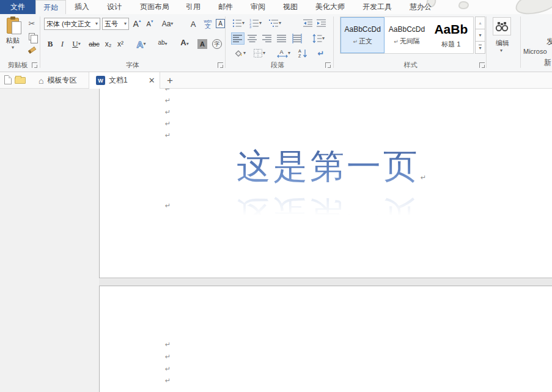 Image resolution: width=552 pixels, height=392 pixels. Describe the element at coordinates (8, 80) in the screenshot. I see `new-document-icon` at that location.